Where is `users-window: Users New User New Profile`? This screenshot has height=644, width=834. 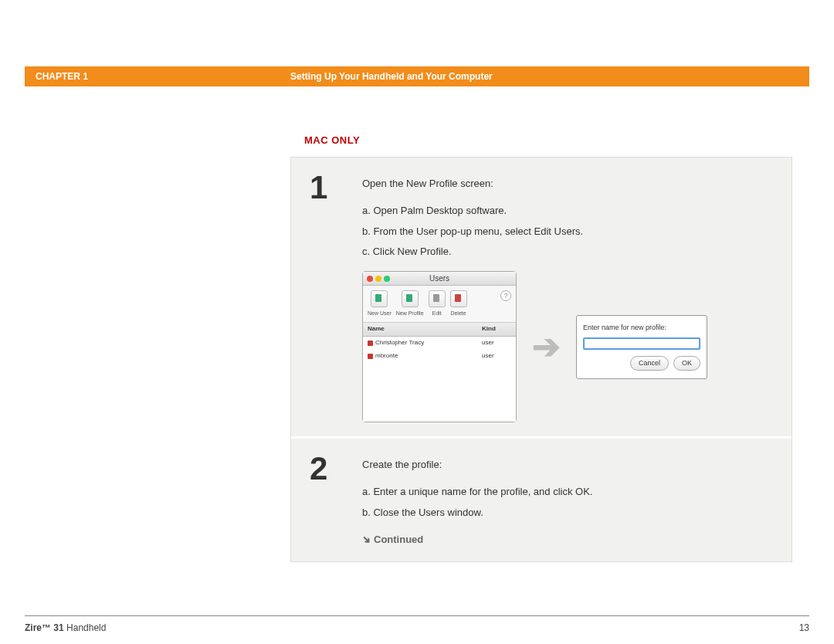
users-window: Users New User New Profile is located at coordinates (439, 347).